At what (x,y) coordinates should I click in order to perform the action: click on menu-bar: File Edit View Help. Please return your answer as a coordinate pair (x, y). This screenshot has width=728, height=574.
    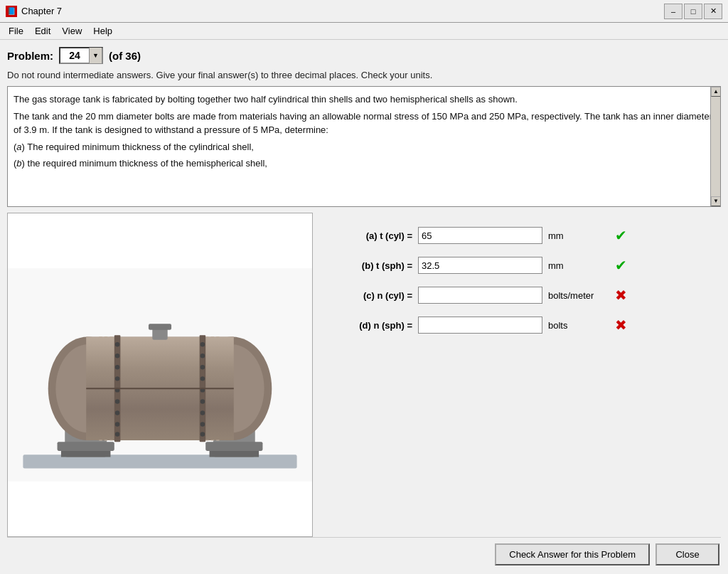
    Looking at the image, I should click on (364, 31).